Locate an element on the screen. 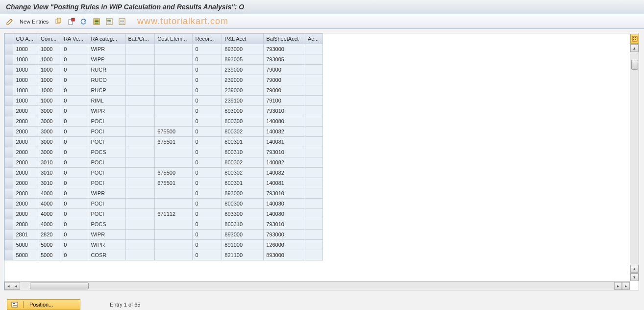 Image resolution: width=644 pixels, height=310 pixels. cell-bs: 140081 is located at coordinates (284, 183).